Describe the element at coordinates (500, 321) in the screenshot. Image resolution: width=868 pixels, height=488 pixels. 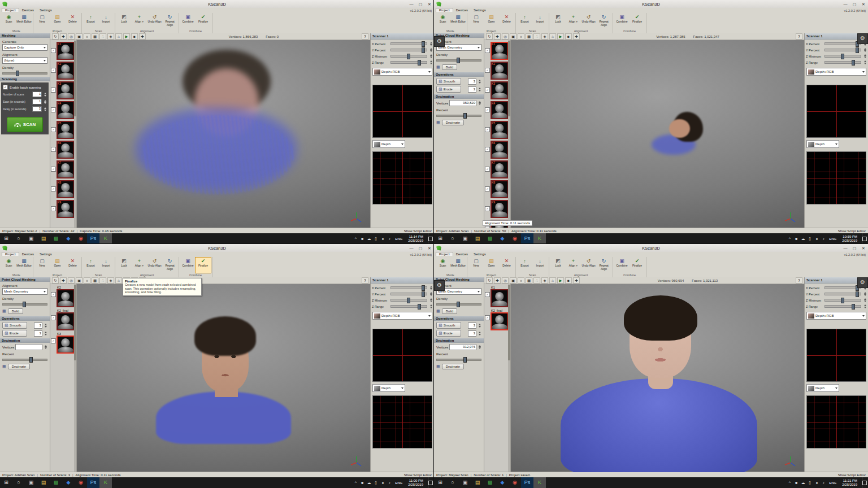
I see `scan-thumbnail` at that location.